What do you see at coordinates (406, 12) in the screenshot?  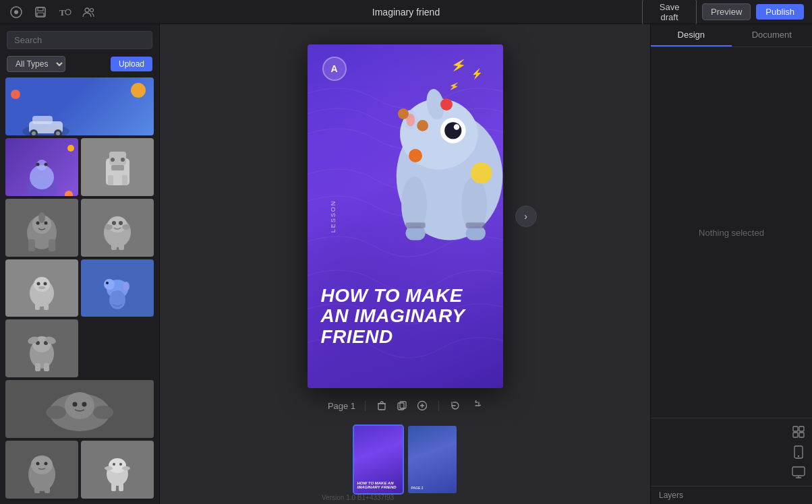 I see `topbar: T Imaginary friend Save draft Preview Pu…` at bounding box center [406, 12].